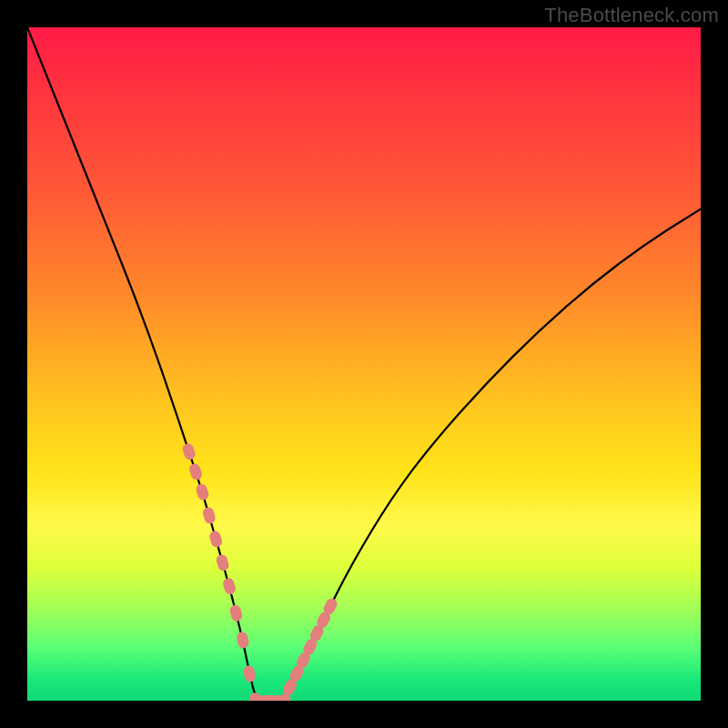 Image resolution: width=728 pixels, height=728 pixels. Describe the element at coordinates (632, 15) in the screenshot. I see `watermark-text: TheBottleneck.com` at that location.